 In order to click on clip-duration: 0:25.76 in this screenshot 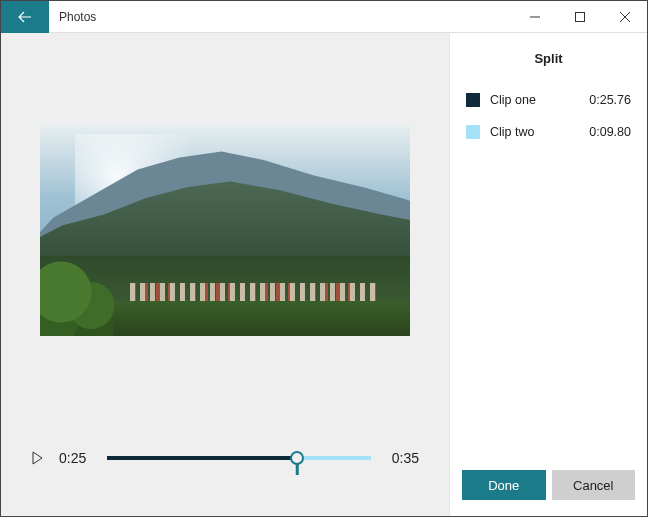, I will do `click(610, 100)`.